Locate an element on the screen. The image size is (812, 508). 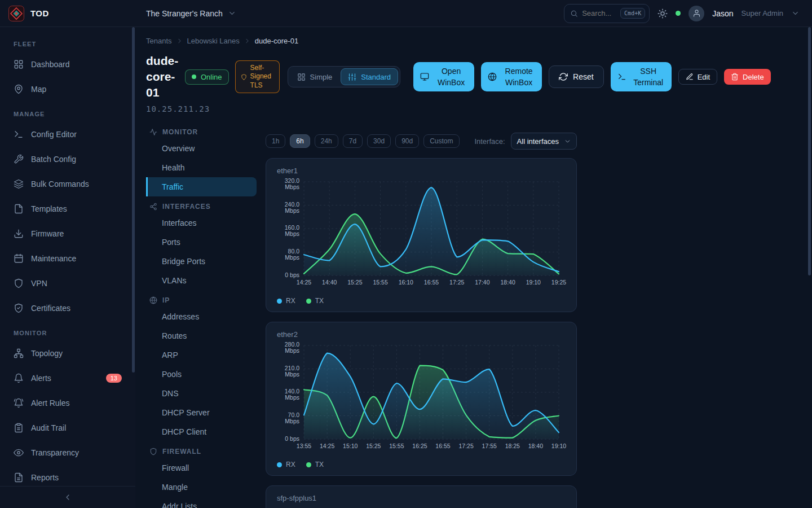
subnav-item-bridge-ports: Bridge Ports is located at coordinates (201, 261).